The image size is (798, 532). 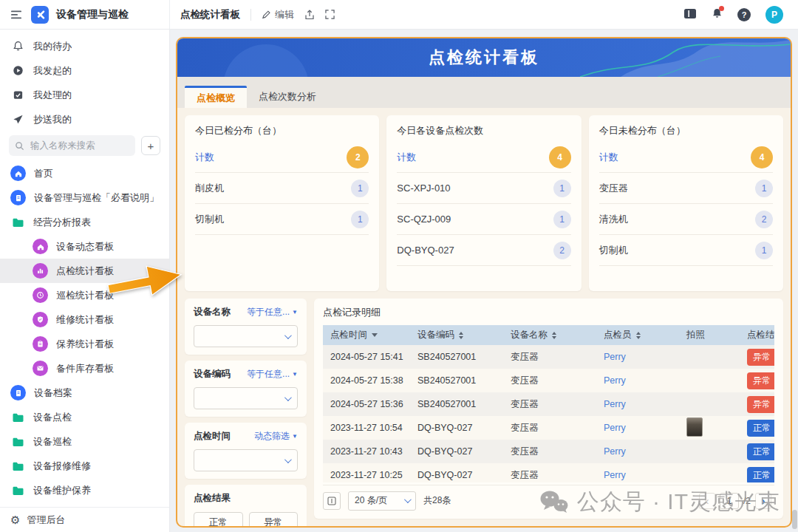 I want to click on share-button, so click(x=310, y=15).